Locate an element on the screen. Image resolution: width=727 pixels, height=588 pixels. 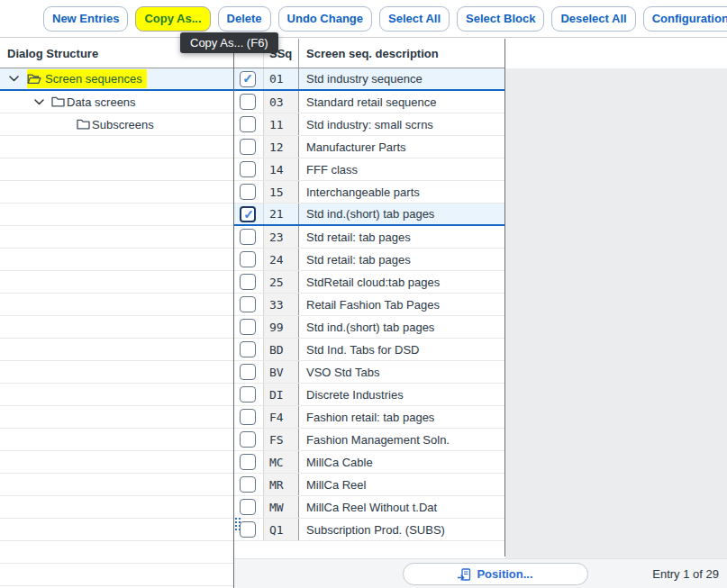
description-cell: Std industry sequence is located at coordinates (402, 79).